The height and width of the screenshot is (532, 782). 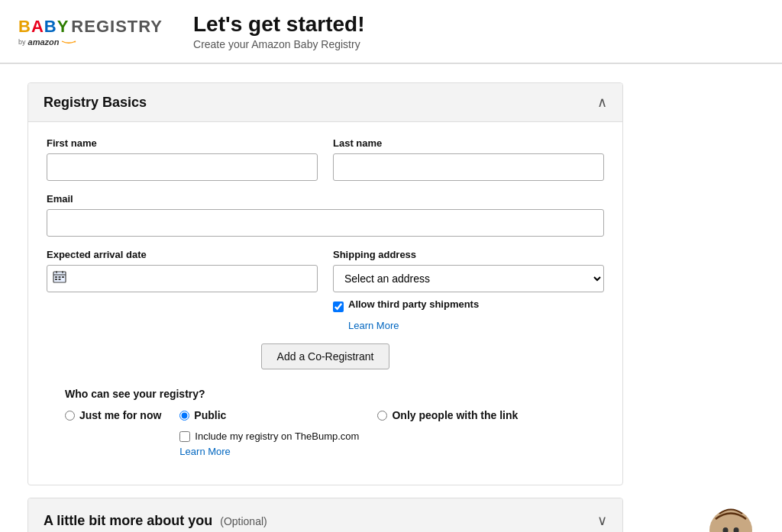 I want to click on name-row: First name Last name, so click(x=325, y=159).